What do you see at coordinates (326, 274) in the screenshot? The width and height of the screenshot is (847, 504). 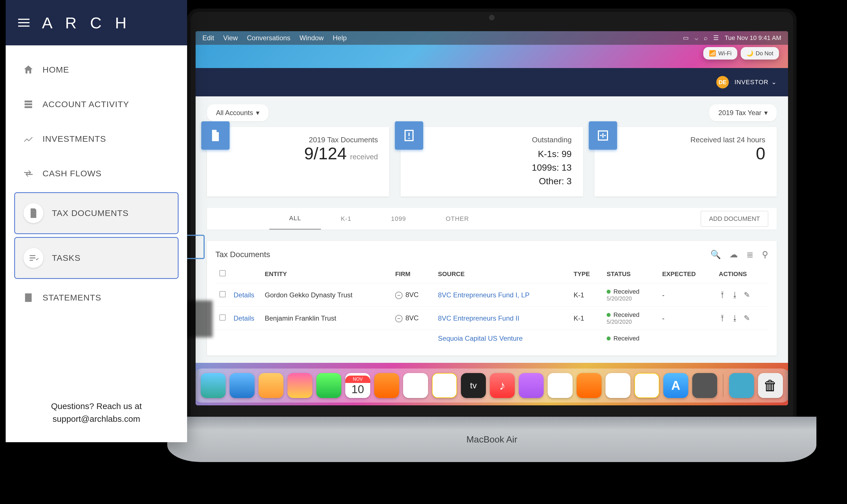 I see `col-entity: ENTITY` at bounding box center [326, 274].